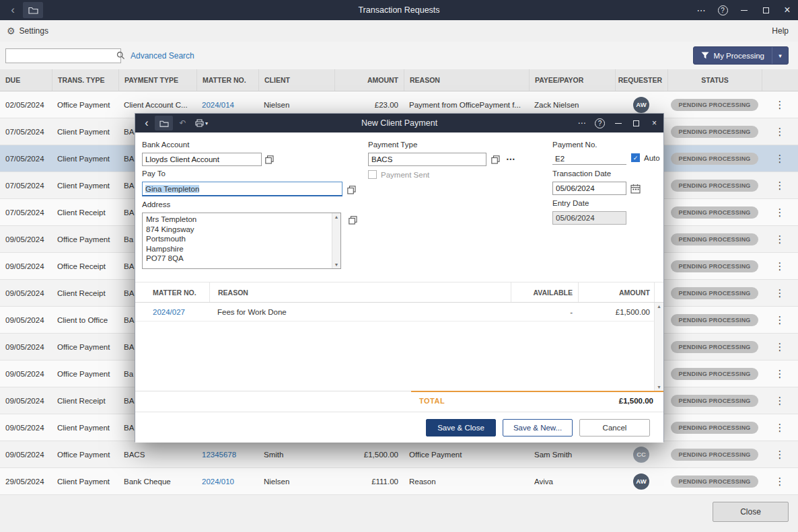 Image resolution: width=798 pixels, height=532 pixels. What do you see at coordinates (495, 159) in the screenshot?
I see `payment-type-lookup-icon` at bounding box center [495, 159].